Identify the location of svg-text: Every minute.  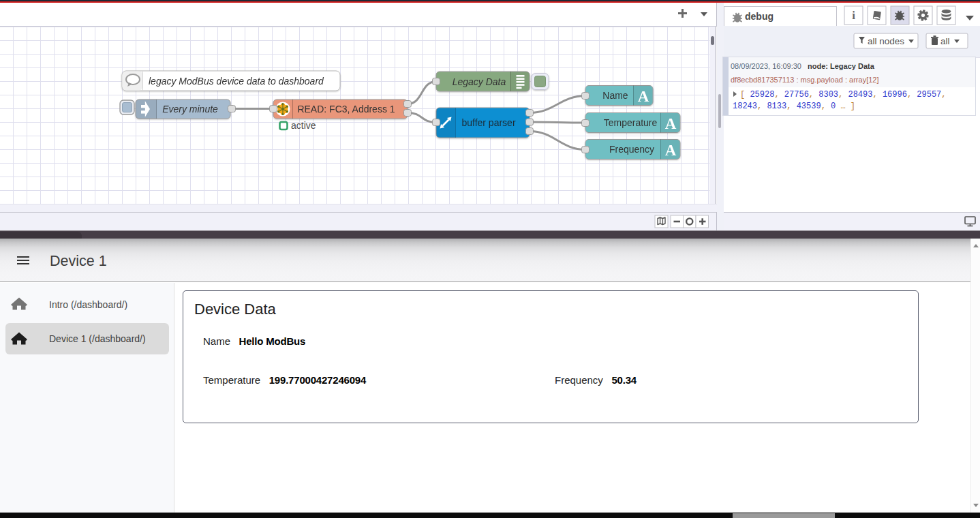
(190, 109).